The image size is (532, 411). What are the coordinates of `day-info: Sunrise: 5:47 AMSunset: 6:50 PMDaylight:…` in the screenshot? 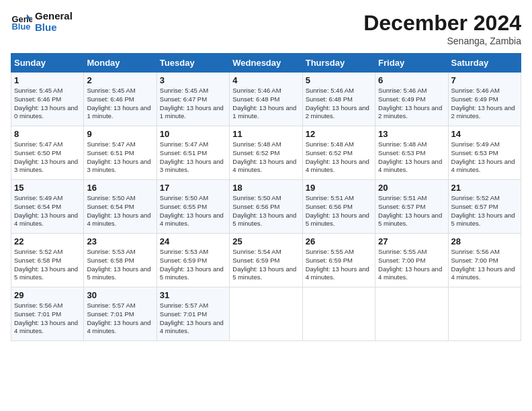 It's located at (46, 157).